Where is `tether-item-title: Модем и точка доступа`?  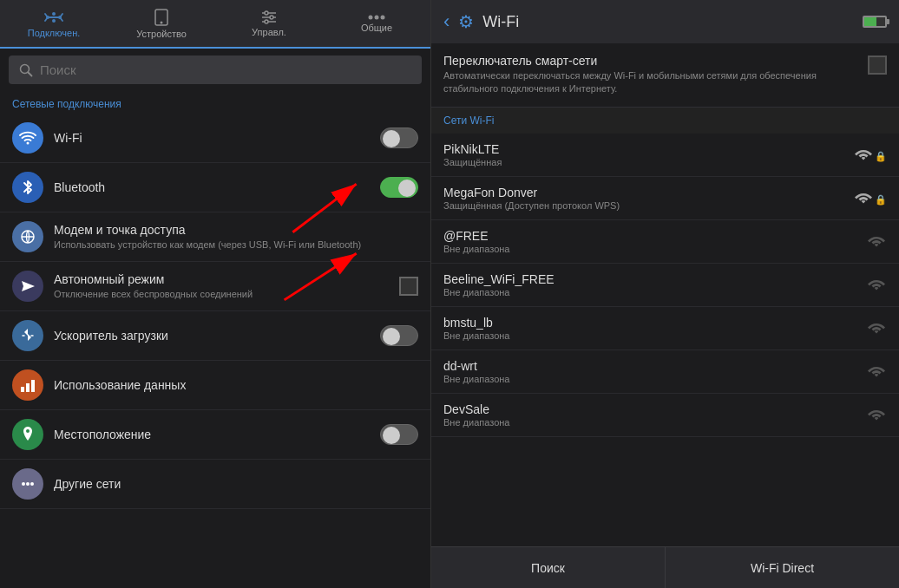
tether-item-title: Модем и точка доступа is located at coordinates (236, 230).